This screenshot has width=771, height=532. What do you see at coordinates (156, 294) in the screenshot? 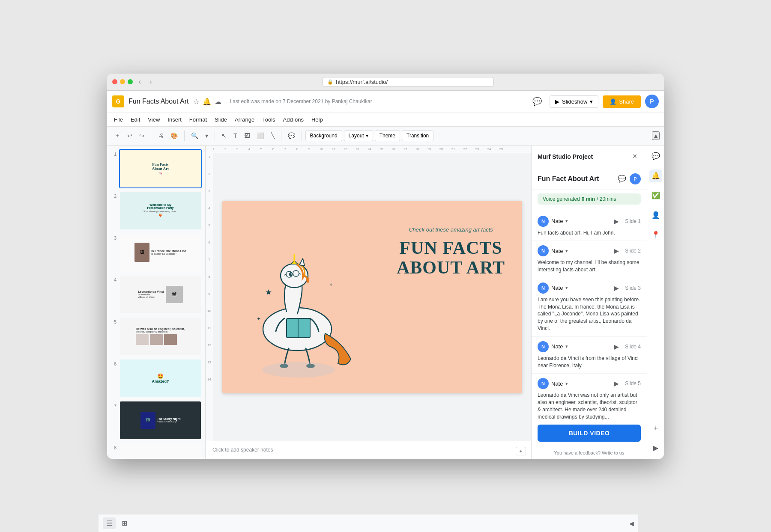
I see `slide-thumb-4-wrap: 4 Leonardo da Vinci is from the village …` at bounding box center [156, 294].